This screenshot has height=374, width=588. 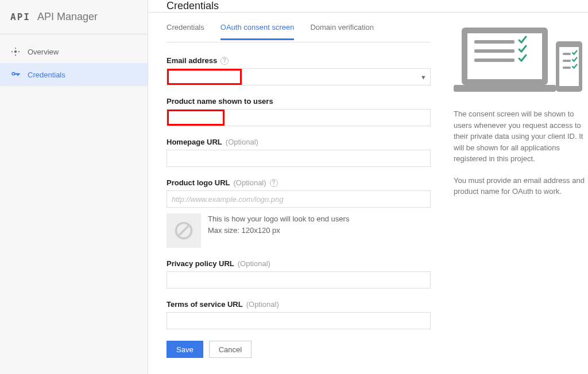 I want to click on sidebar-item-label: Overview, so click(x=43, y=52).